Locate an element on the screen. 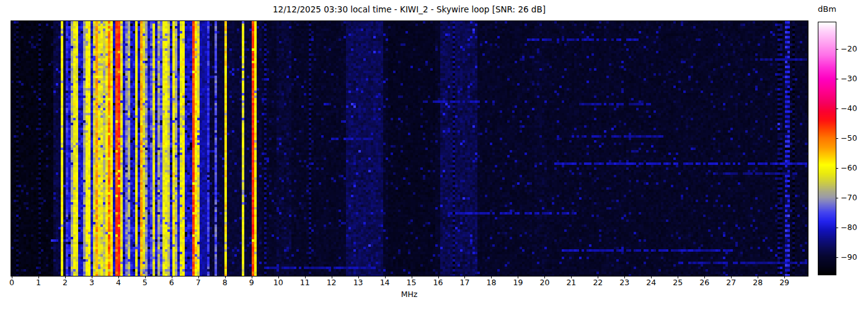 The image size is (868, 310). colorbar-canvas is located at coordinates (827, 149).